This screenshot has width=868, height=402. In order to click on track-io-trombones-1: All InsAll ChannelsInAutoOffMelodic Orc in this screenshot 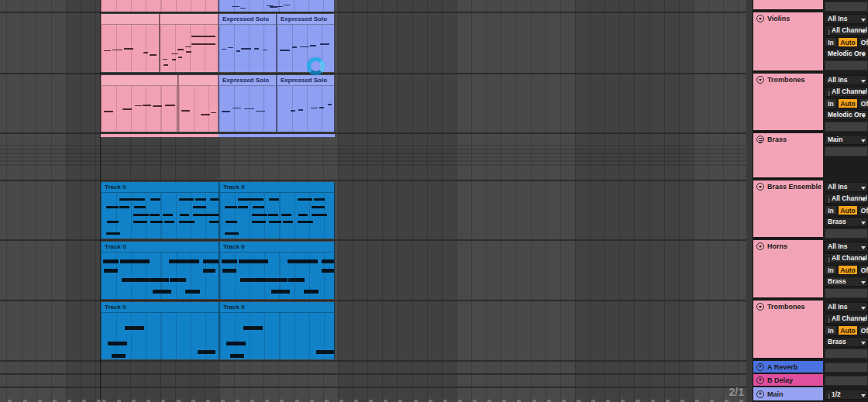, I will do `click(846, 104)`.